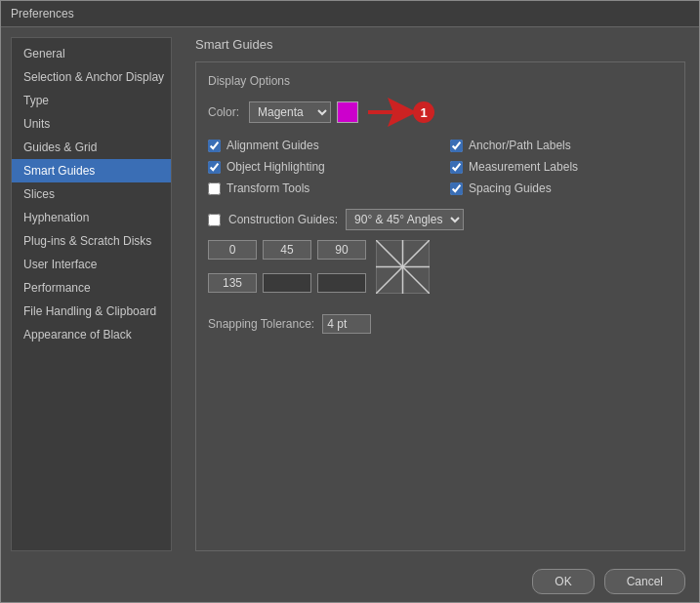 The image size is (700, 603). Describe the element at coordinates (92, 194) in the screenshot. I see `sidebar-item-slices: Slices` at that location.